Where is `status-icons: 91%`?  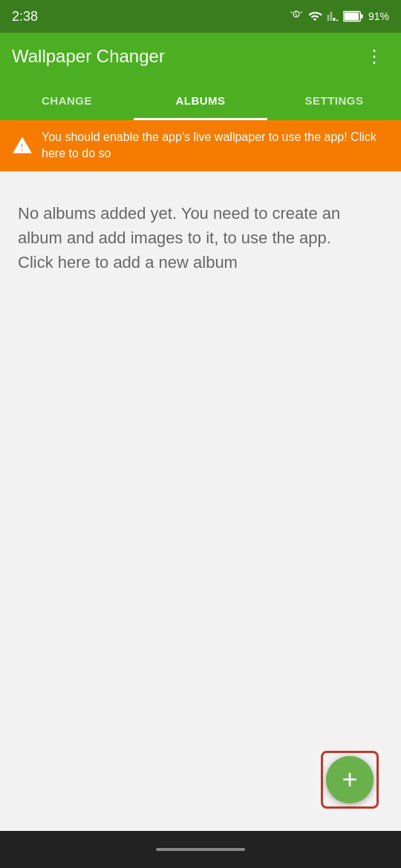
status-icons: 91% is located at coordinates (339, 16).